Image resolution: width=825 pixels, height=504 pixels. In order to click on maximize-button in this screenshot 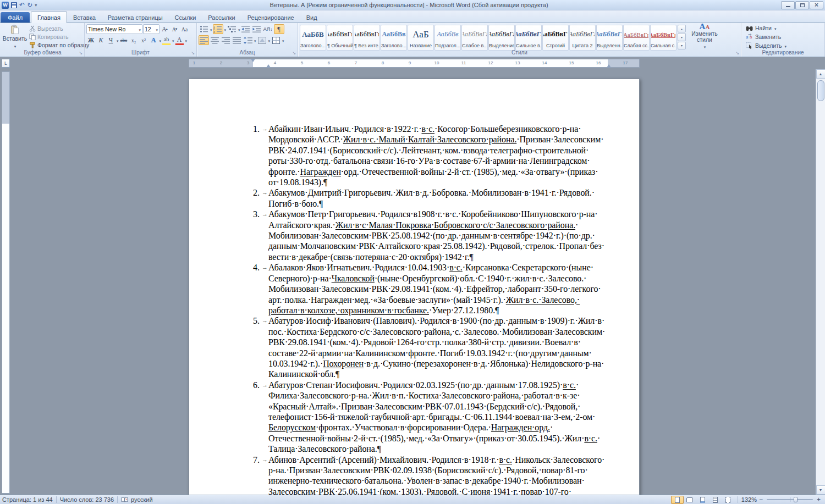, I will do `click(802, 5)`.